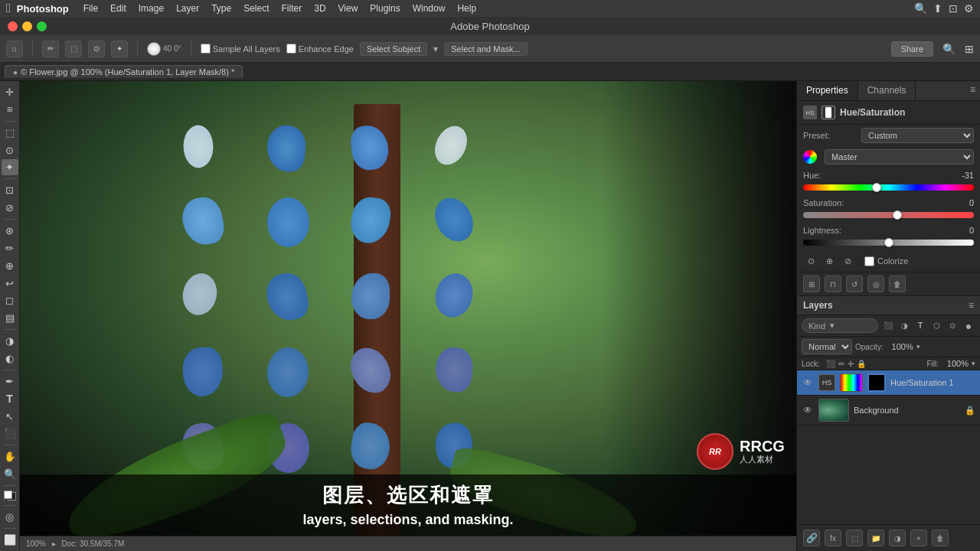  Describe the element at coordinates (828, 90) in the screenshot. I see `properties-tab: Properties` at that location.